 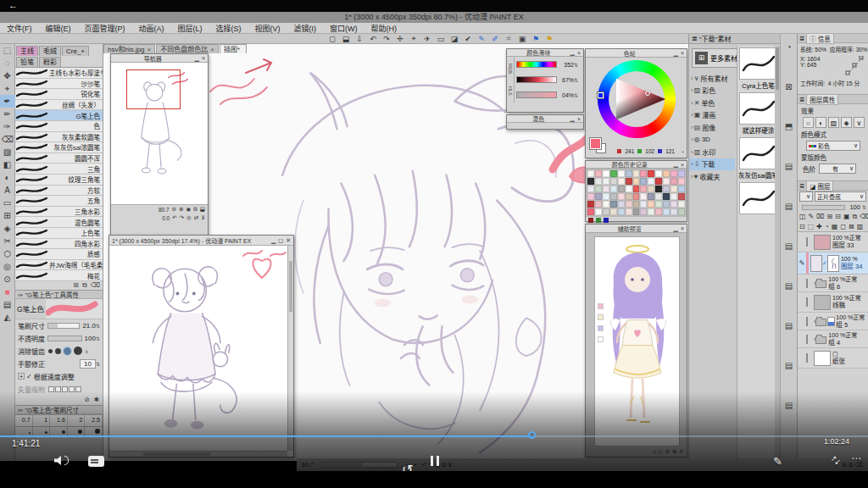 What do you see at coordinates (812, 217) in the screenshot?
I see `layers-toolbar-icon: ✎` at bounding box center [812, 217].